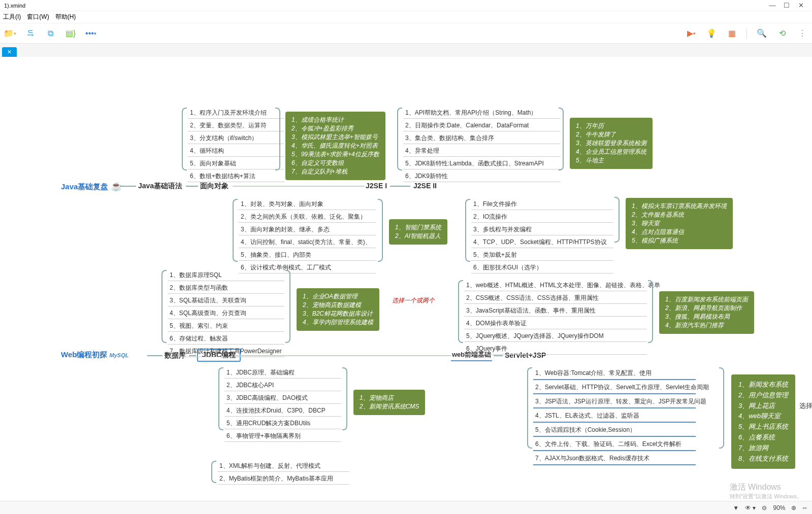  What do you see at coordinates (556, 298) in the screenshot?
I see `leaf: 2、CSS概述、CSS语法、CSS选择器、重用属性` at bounding box center [556, 298].